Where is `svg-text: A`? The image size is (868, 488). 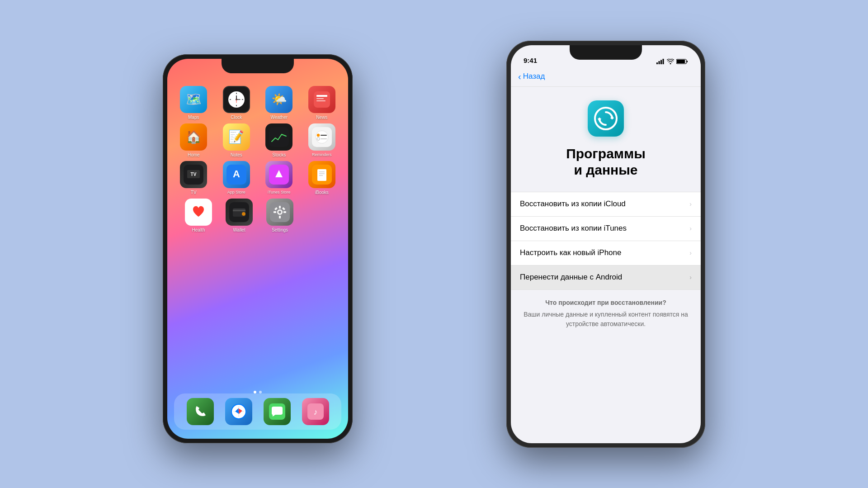
svg-text: A is located at coordinates (236, 174).